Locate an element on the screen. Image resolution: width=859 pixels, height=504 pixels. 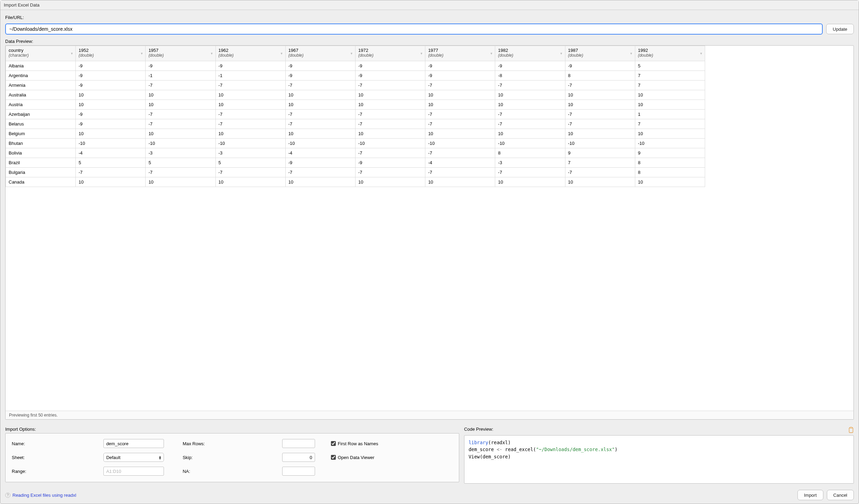
column-header: 1977(double)▼ is located at coordinates (460, 54).